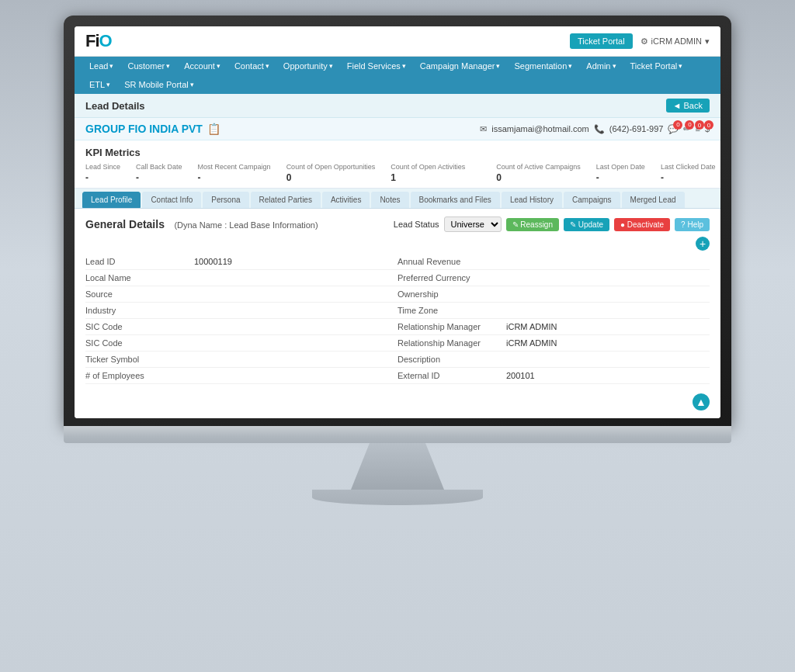 The image size is (795, 672). I want to click on lead-details-bar: Lead Details ◄ Back, so click(398, 106).